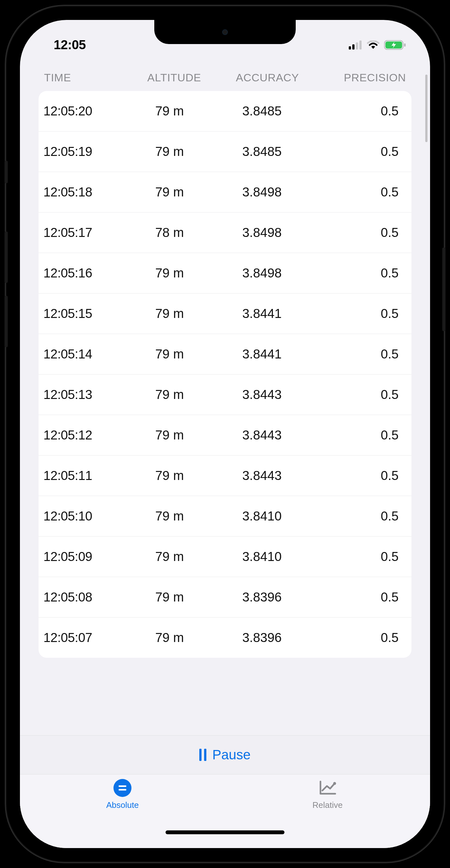 Image resolution: width=450 pixels, height=868 pixels. Describe the element at coordinates (225, 75) in the screenshot. I see `table-header: TIME ALTITUDE ACCURACY PRECISION` at that location.